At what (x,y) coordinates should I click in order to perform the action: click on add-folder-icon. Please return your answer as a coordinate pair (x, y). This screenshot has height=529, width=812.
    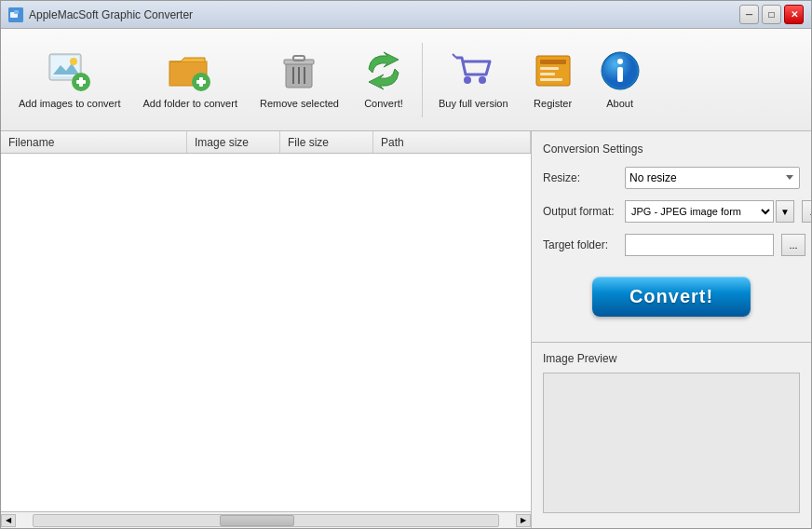
    Looking at the image, I should click on (190, 71).